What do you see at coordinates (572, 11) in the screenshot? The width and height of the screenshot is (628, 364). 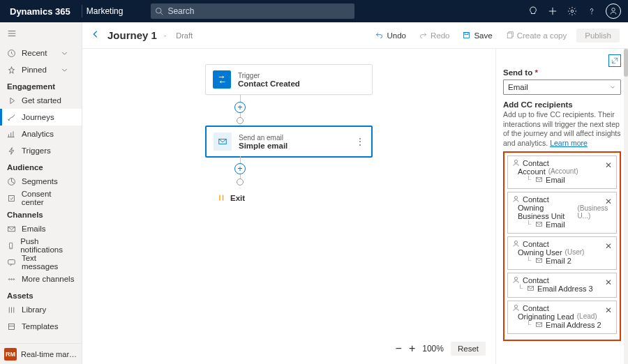 I see `gear-icon` at bounding box center [572, 11].